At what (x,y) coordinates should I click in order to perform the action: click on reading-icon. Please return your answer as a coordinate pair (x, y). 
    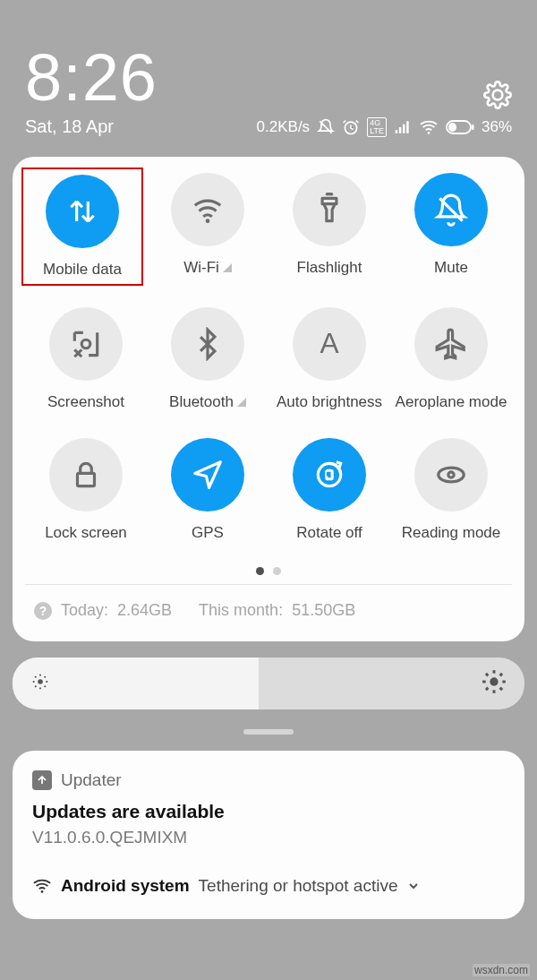
    Looking at the image, I should click on (451, 475).